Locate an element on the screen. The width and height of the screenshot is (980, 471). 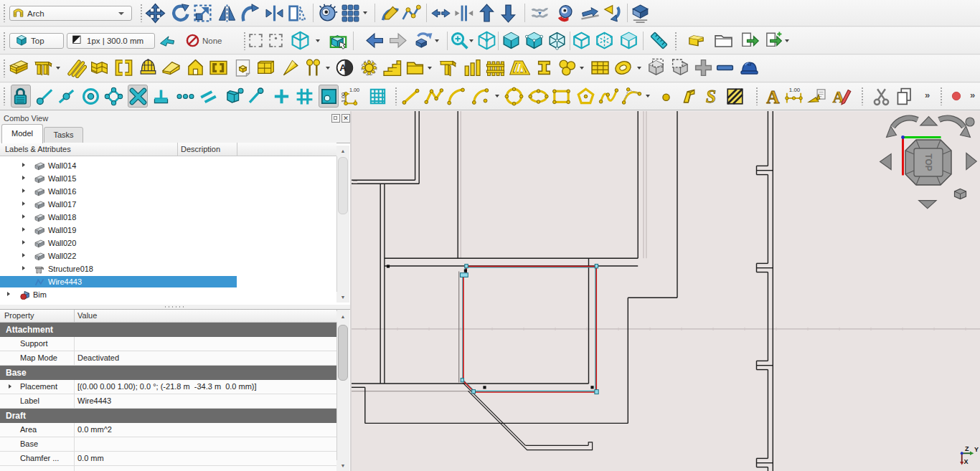
svg-text: Y is located at coordinates (976, 449).